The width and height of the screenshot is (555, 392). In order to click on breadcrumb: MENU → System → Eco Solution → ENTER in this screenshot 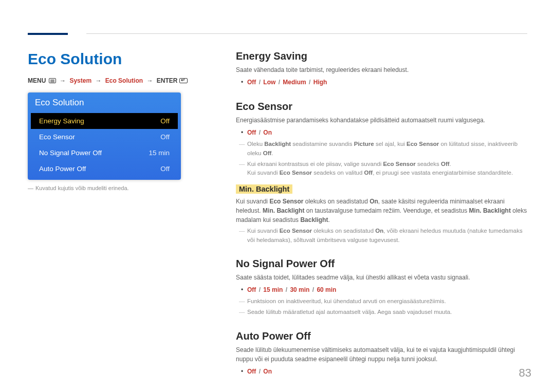, I will do `click(118, 81)`.